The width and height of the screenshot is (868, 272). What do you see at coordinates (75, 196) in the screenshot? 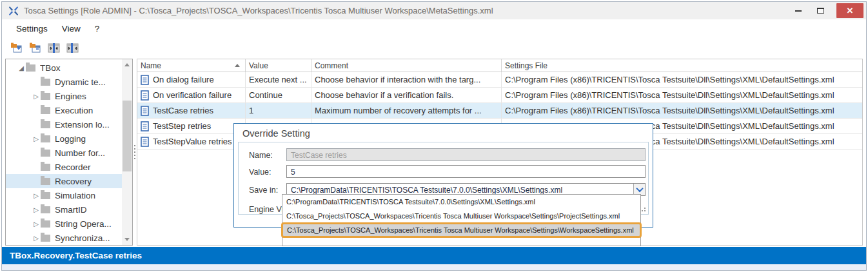
I see `tree-item-label: Simulation` at bounding box center [75, 196].